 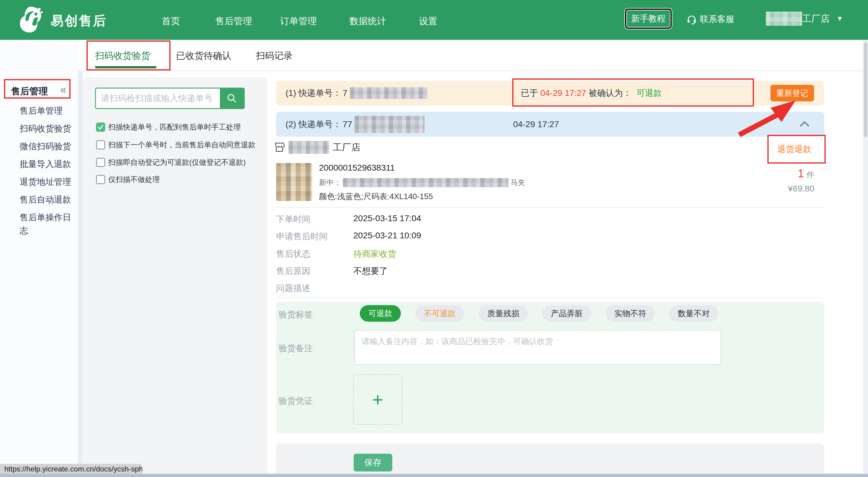 I want to click on sidebar-item-batch-refund: 批量导入退款, so click(x=46, y=164).